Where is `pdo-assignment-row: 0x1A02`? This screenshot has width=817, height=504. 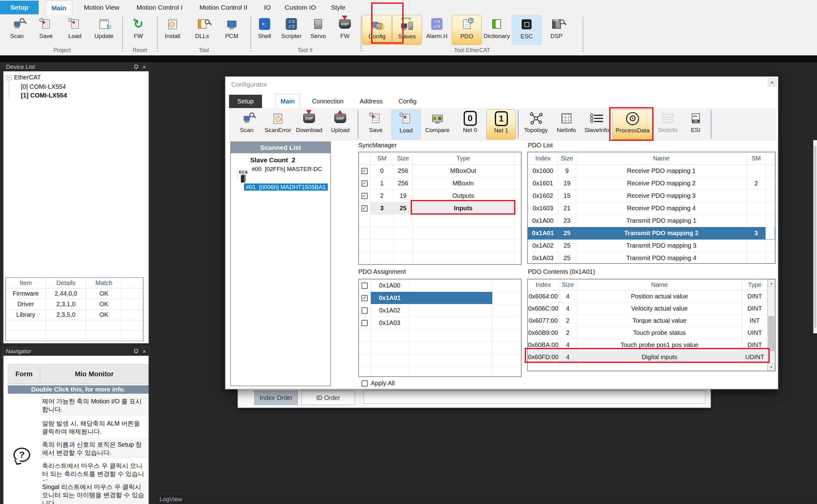
pdo-assignment-row: 0x1A02 is located at coordinates (440, 311).